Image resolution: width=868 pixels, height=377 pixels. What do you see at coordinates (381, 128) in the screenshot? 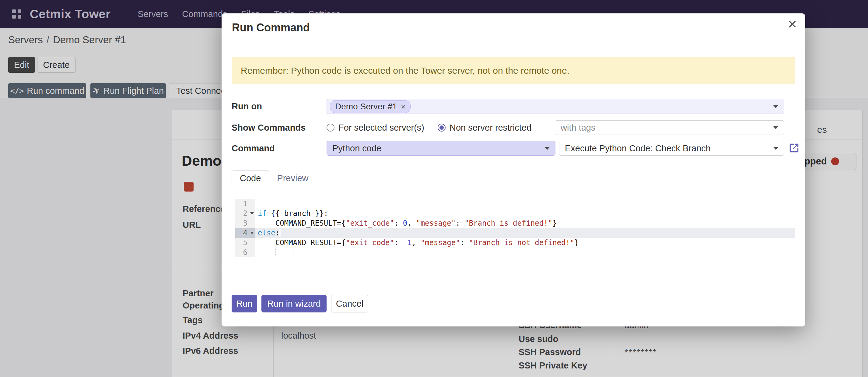
I see `radio-label: For selected server(s)` at bounding box center [381, 128].